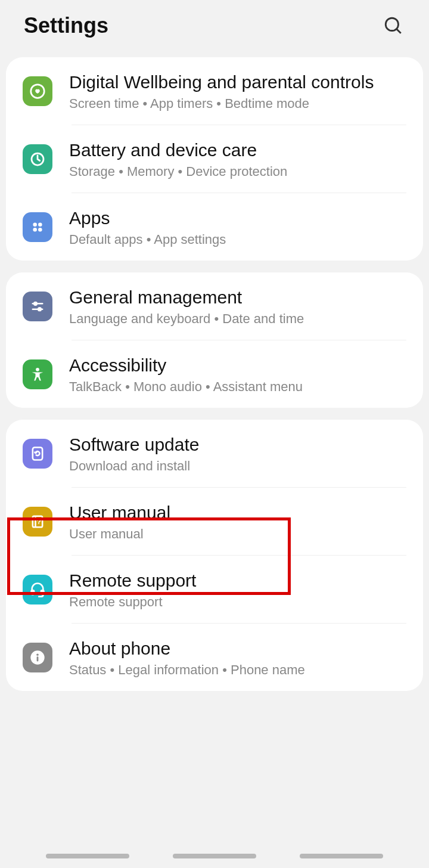  I want to click on info-icon, so click(38, 658).